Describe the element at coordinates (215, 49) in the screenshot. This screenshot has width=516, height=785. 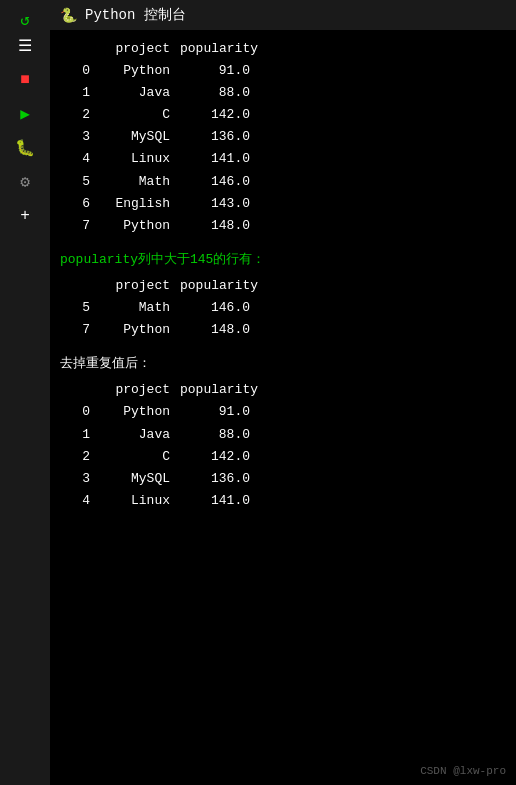
I see `main-header-popularity: popularity` at that location.